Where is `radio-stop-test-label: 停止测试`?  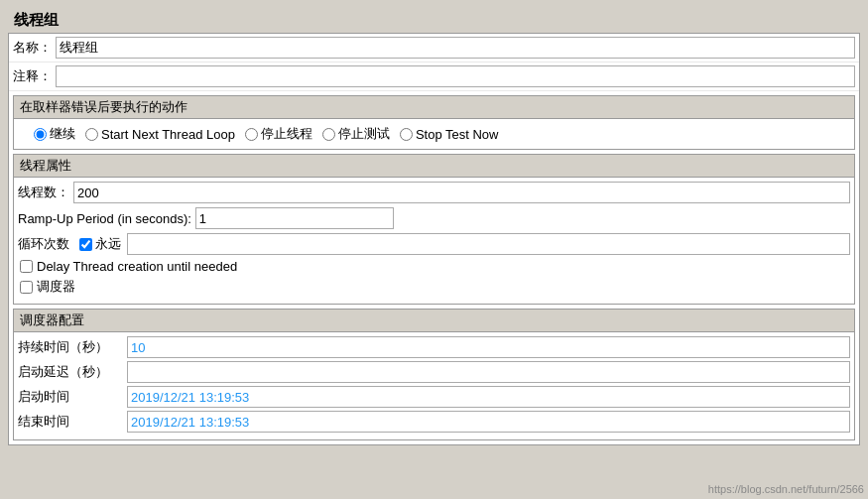 radio-stop-test-label: 停止测试 is located at coordinates (364, 134).